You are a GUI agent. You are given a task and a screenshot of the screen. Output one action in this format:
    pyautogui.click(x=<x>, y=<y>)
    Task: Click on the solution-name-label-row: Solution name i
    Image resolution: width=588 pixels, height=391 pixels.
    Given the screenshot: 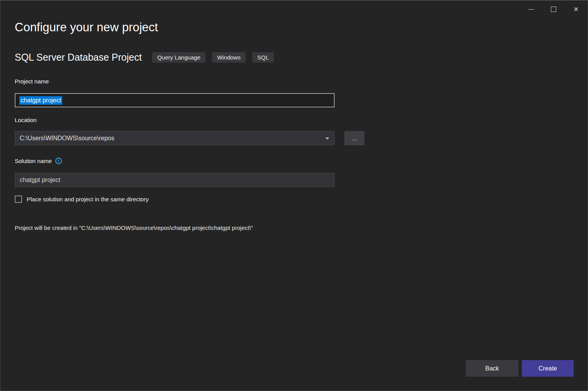 What is the action you would take?
    pyautogui.click(x=38, y=161)
    